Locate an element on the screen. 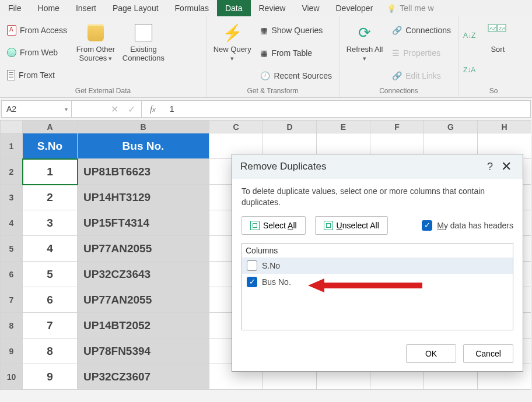 This screenshot has width=532, height=402. recent-sources-button: 🕘Recent Sources is located at coordinates (296, 76).